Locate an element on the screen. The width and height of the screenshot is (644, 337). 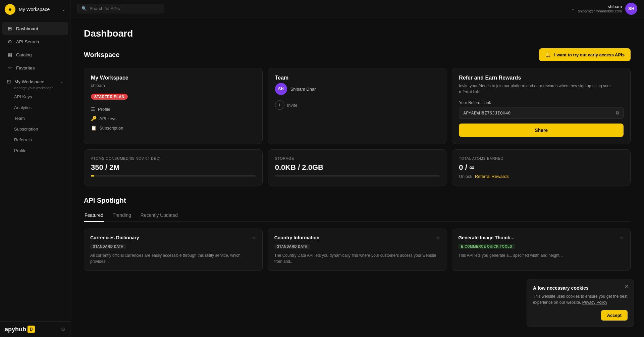
sidebar-item-label: API Search is located at coordinates (28, 42).